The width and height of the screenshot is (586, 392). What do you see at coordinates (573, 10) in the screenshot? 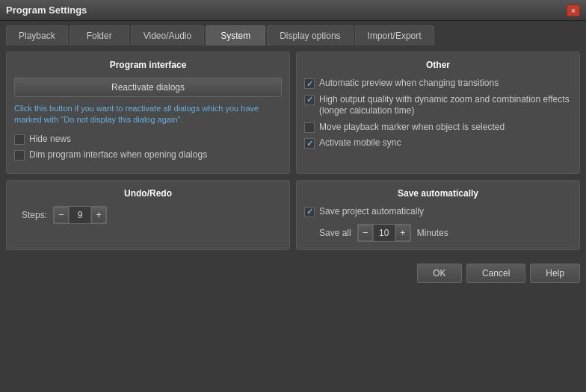
I see `close-button: ×` at bounding box center [573, 10].